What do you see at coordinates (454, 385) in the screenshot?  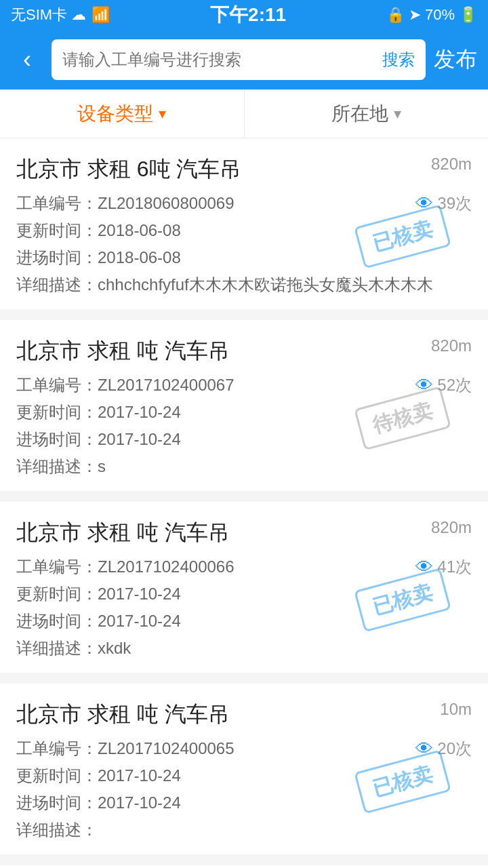 I see `view-count-label: 52次` at bounding box center [454, 385].